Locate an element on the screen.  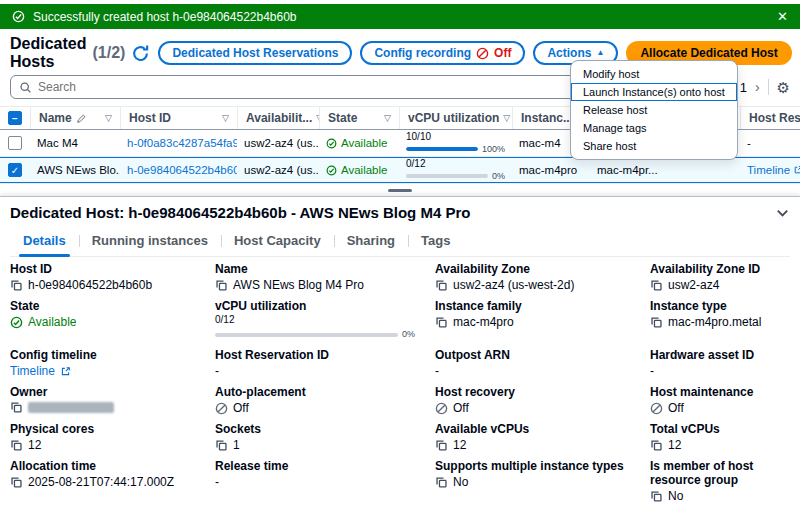
field-value-text: mac-m4pro.metal is located at coordinates (714, 322).